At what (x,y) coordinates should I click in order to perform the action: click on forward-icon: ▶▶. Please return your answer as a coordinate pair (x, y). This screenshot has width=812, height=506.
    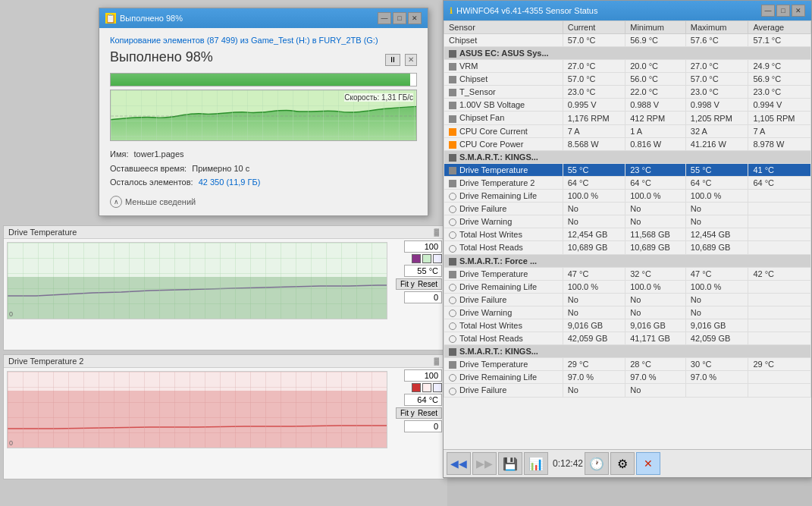
    Looking at the image, I should click on (484, 464).